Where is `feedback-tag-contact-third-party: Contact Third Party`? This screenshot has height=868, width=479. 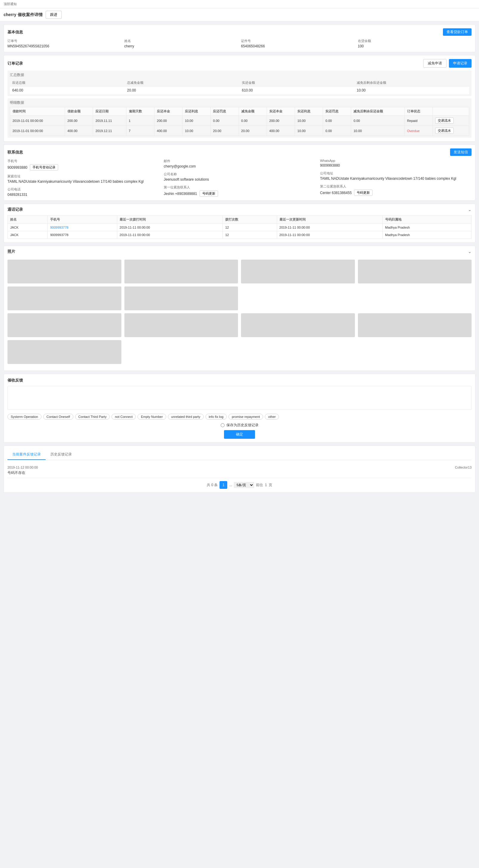
feedback-tag-contact-third-party: Contact Third Party is located at coordinates (92, 417).